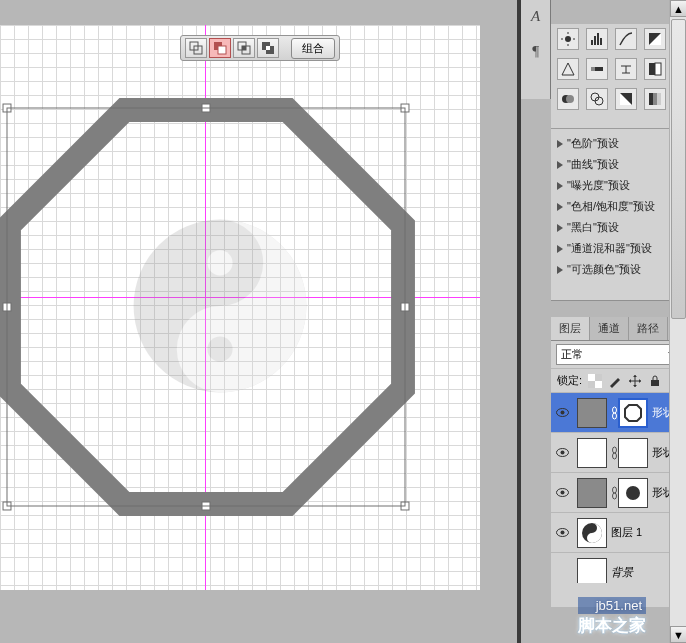 Image resolution: width=686 pixels, height=643 pixels. Describe the element at coordinates (604, 270) in the screenshot. I see `preset-label: "可选颜色"预设` at that location.